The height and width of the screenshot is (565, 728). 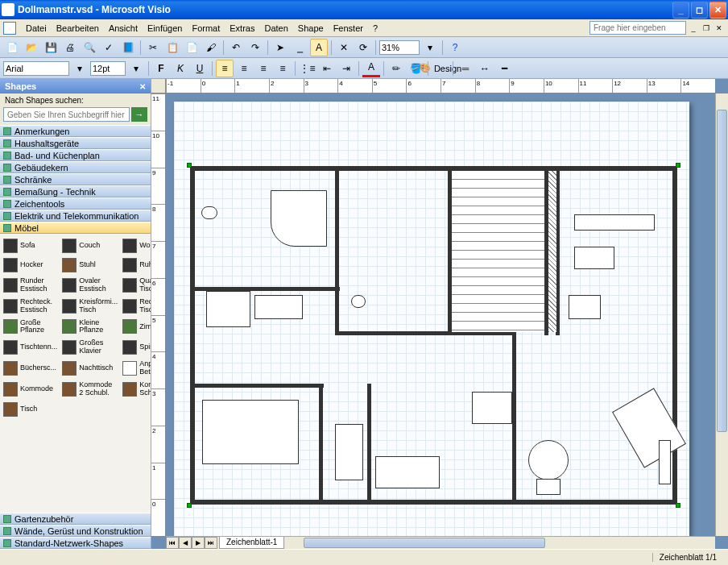 I want to click on shape-chairs, so click(x=492, y=408).